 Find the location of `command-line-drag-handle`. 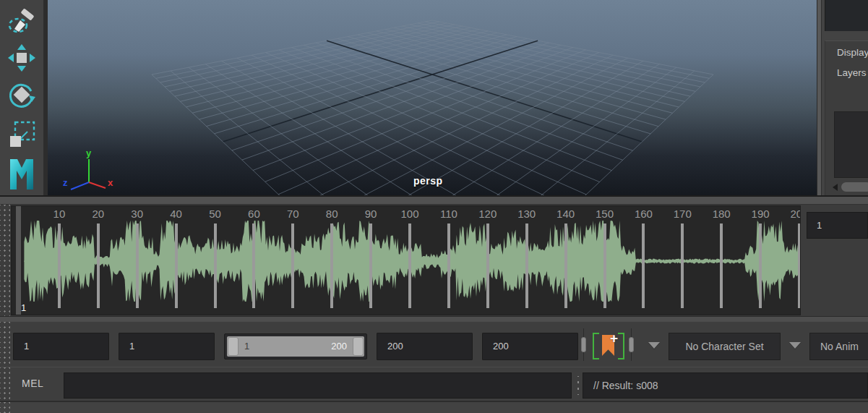

command-line-drag-handle is located at coordinates (5, 385).